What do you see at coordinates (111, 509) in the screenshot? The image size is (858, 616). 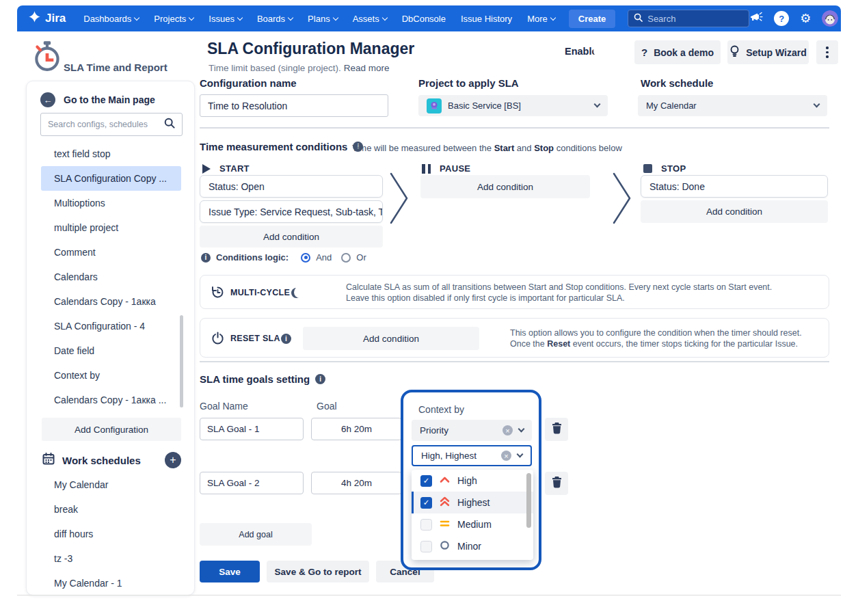 I see `schedule-item: break` at bounding box center [111, 509].